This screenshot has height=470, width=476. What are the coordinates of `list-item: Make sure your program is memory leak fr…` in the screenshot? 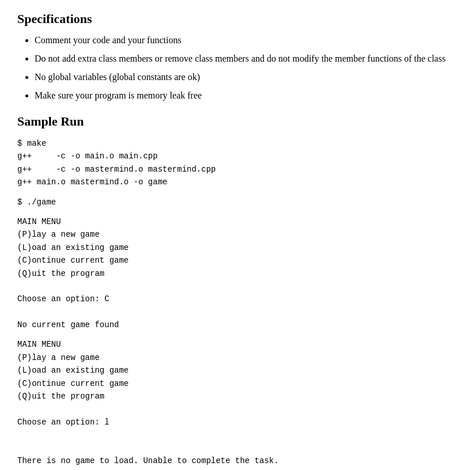 It's located at (247, 96).